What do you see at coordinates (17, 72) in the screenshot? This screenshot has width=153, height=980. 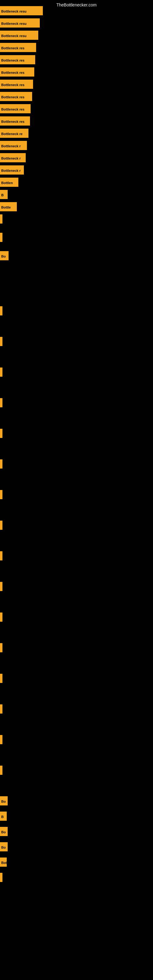 I see `bar-label-5: Bottleneck res` at bounding box center [17, 72].